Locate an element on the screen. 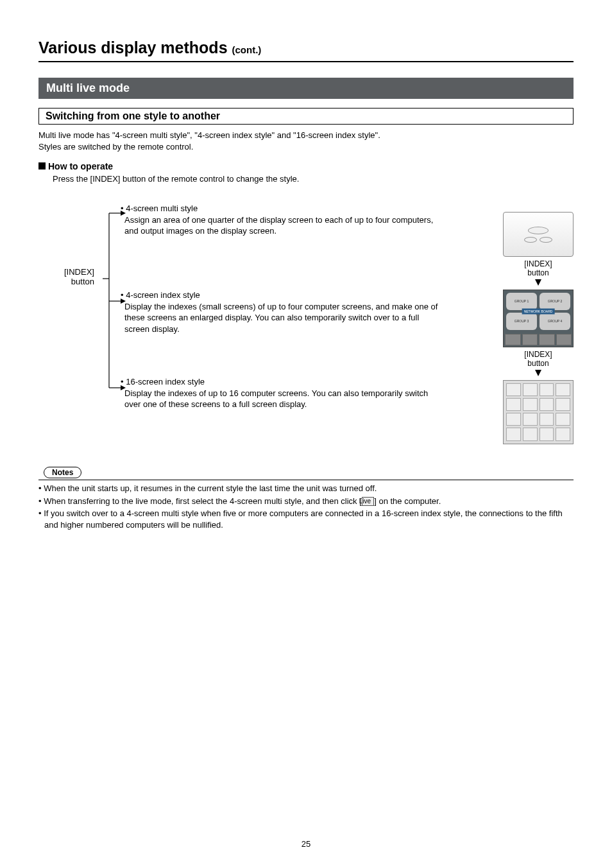  arrow-label-2: [INDEX] button is located at coordinates (538, 360).